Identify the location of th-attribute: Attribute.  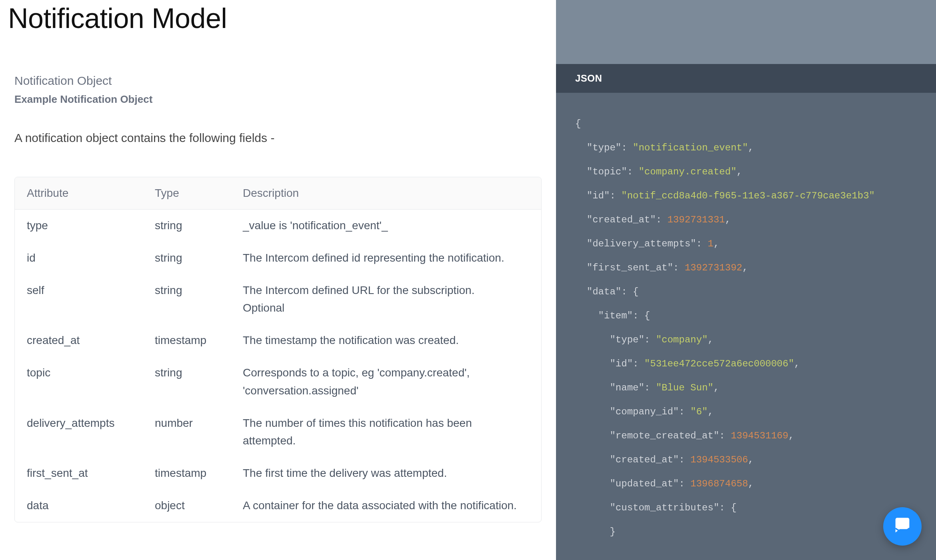
(91, 193).